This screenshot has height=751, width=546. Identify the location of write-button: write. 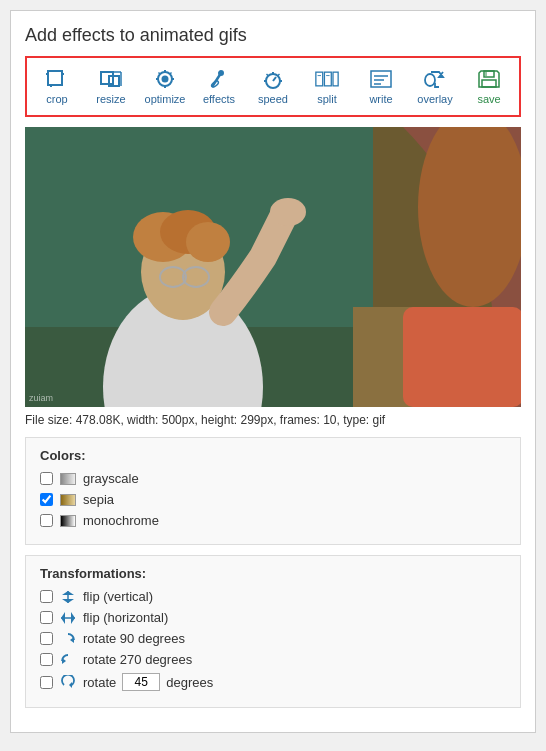
(381, 86).